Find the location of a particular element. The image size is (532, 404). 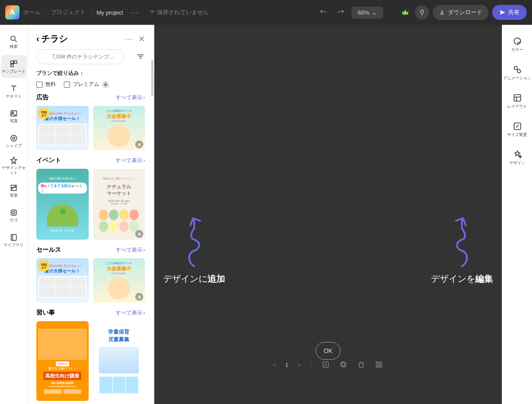

filter-button is located at coordinates (141, 57).